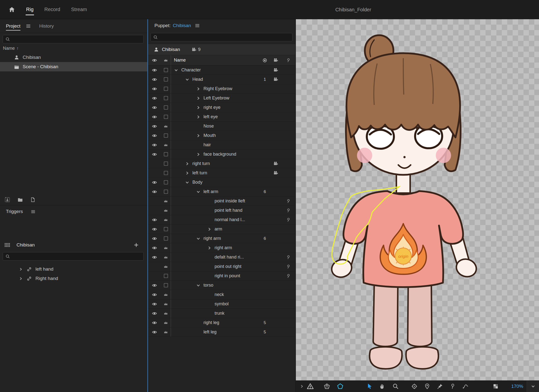 This screenshot has width=539, height=392. What do you see at coordinates (222, 323) in the screenshot?
I see `layer-row: right leg 5` at bounding box center [222, 323].